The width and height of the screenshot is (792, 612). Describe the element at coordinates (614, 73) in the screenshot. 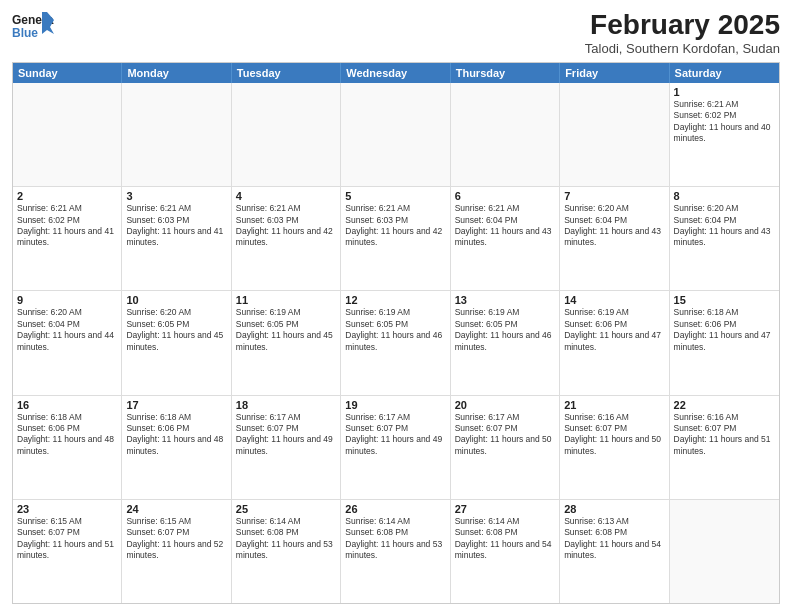

I see `col-header-friday: Friday` at that location.